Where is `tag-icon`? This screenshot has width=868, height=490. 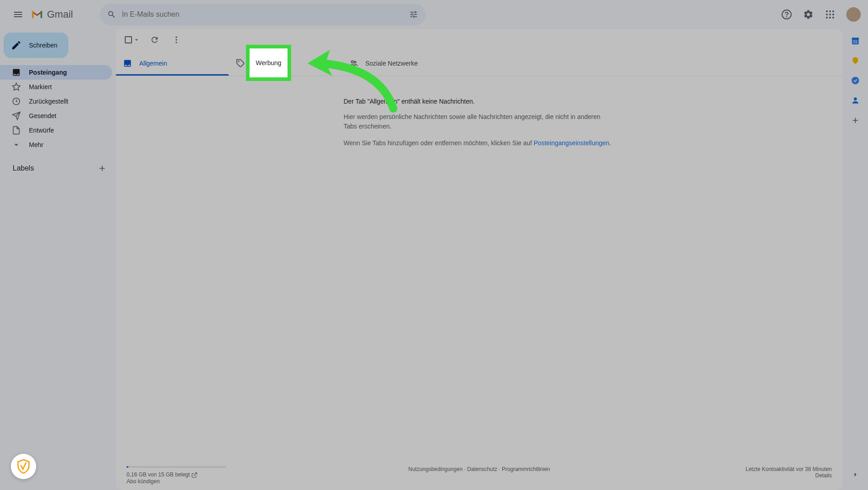 tag-icon is located at coordinates (241, 63).